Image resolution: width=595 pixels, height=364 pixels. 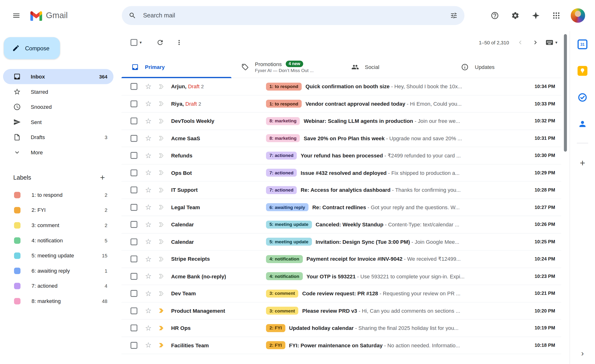 What do you see at coordinates (341, 190) in the screenshot?
I see `email-row: ☆ IT Support 7: actioned Re: Access for …` at bounding box center [341, 190].